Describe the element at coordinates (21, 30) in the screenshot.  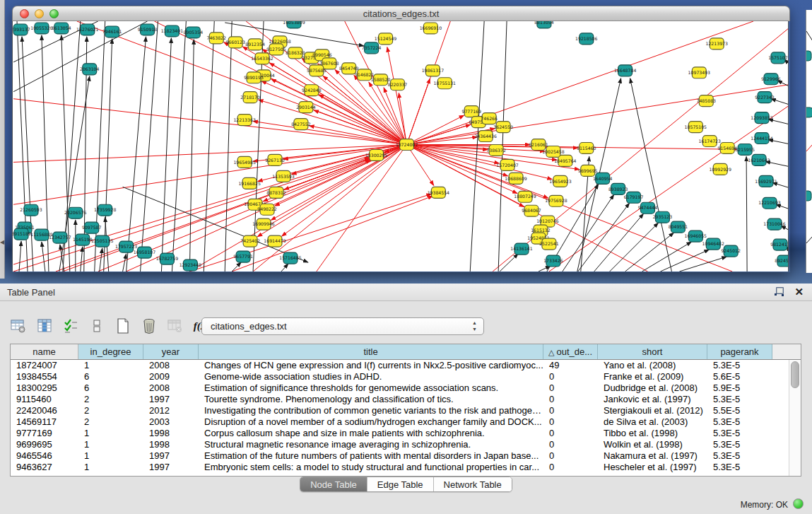
I see `network-node-teal: 2393137` at that location.